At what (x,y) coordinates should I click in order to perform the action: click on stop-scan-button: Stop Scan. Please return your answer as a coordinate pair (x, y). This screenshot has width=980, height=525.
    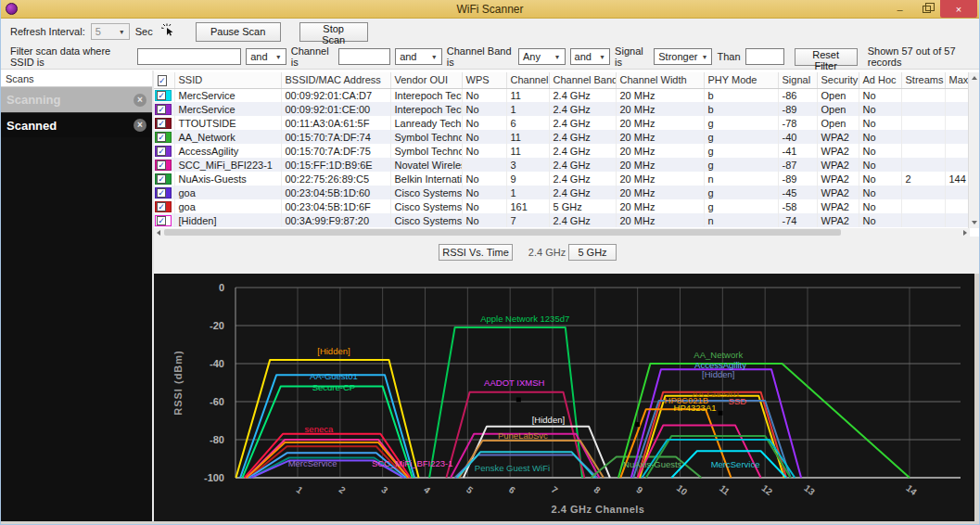
    Looking at the image, I should click on (334, 32).